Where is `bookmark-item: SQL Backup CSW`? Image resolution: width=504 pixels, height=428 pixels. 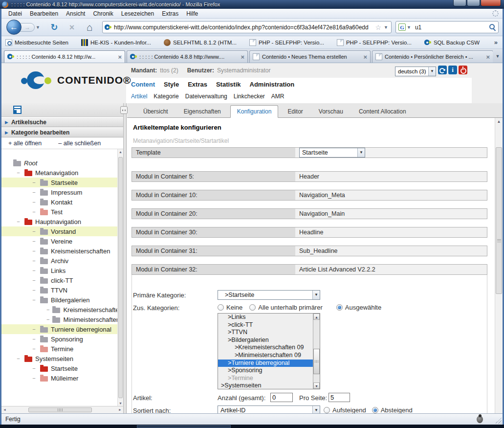
bookmark-item: SQL Backup CSW is located at coordinates (452, 43).